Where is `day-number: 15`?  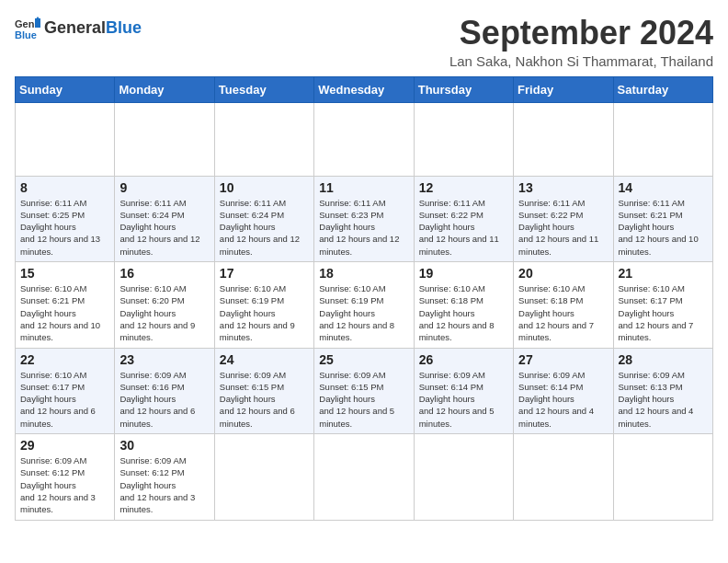 day-number: 15 is located at coordinates (64, 273).